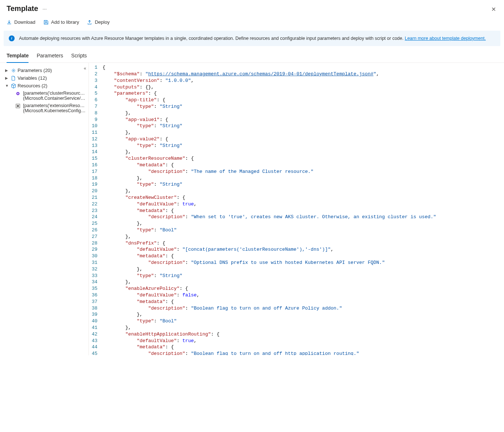  What do you see at coordinates (32, 78) in the screenshot?
I see `tree-variables-label: Variables (12)` at bounding box center [32, 78].